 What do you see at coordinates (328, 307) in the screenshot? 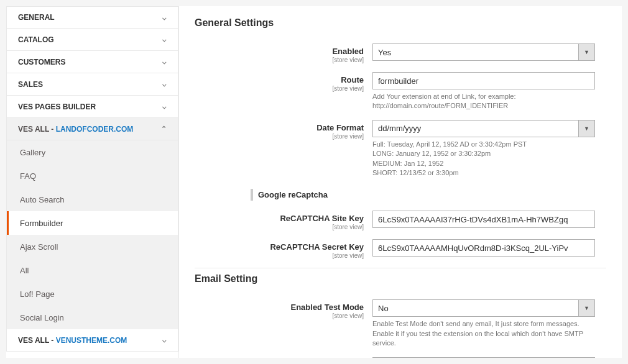
I see `field-label: Enabled Test Mode` at bounding box center [328, 307].